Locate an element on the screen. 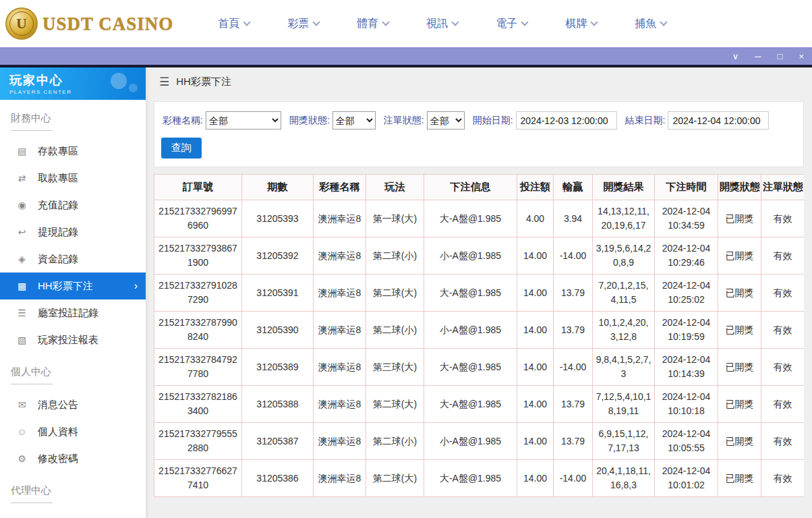  order-status-select: 全部 is located at coordinates (446, 120).